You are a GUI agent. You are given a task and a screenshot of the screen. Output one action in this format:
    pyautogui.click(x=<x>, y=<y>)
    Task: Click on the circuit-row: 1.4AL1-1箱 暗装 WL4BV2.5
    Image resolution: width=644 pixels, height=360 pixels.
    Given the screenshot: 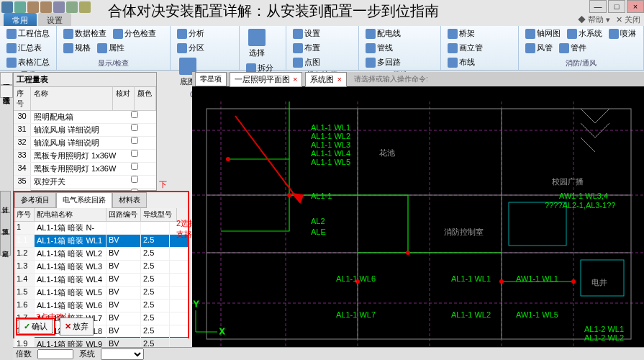 What is the action you would take?
    pyautogui.click(x=101, y=280)
    